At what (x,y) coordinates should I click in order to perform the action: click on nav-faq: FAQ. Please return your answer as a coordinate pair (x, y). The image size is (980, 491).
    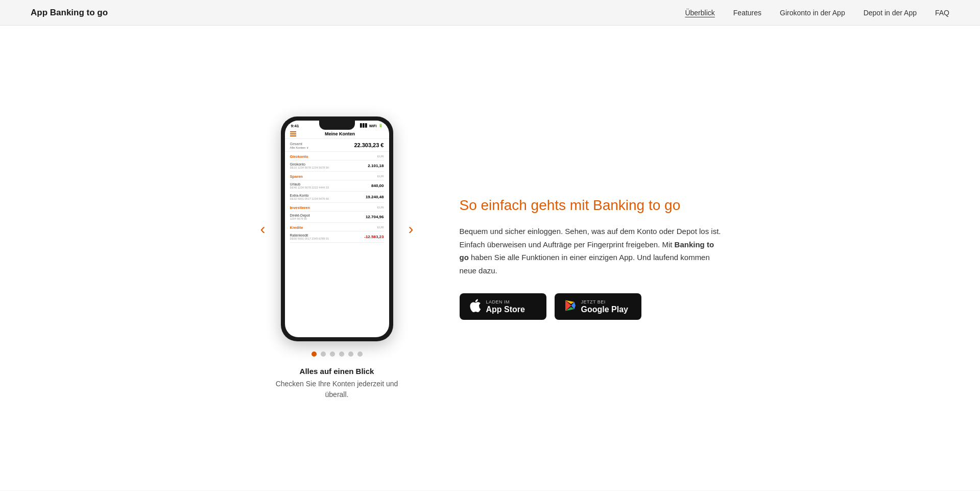
    Looking at the image, I should click on (942, 13).